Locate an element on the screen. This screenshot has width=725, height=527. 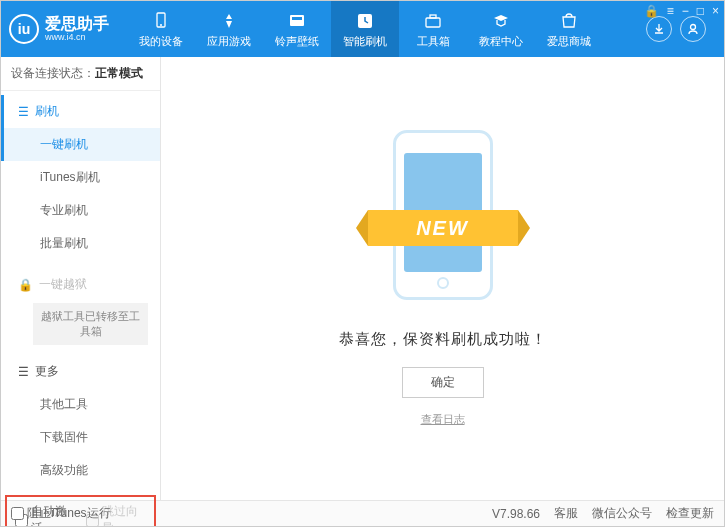
logo-icon: iu is located at coordinates (24, 29).